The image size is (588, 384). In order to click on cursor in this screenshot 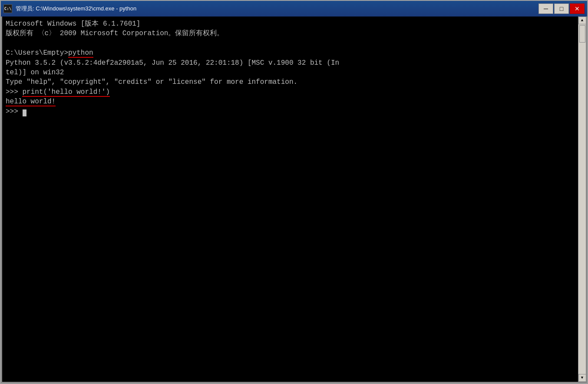, I will do `click(24, 113)`.